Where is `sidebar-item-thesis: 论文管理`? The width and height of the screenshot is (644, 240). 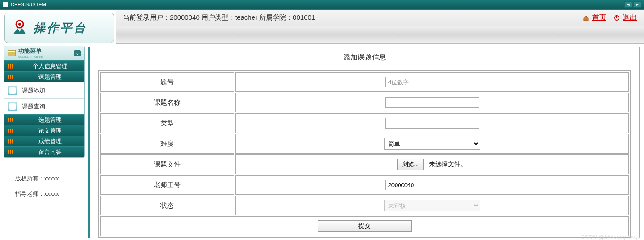
sidebar-item-thesis: 论文管理 is located at coordinates (44, 130).